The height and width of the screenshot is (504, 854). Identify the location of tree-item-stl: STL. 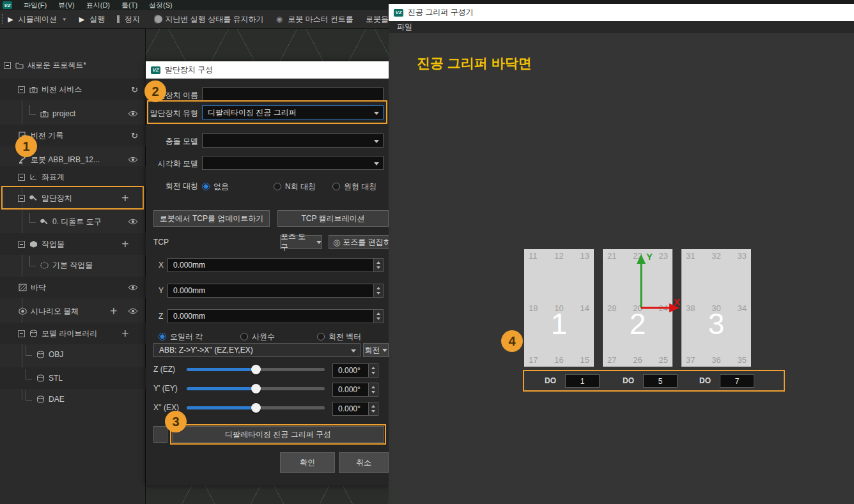
(73, 378).